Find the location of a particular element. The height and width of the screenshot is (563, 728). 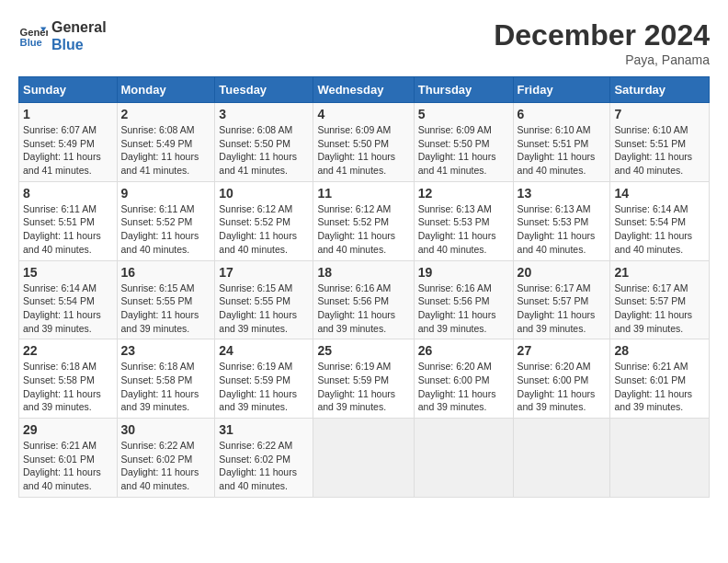

calendar-cell: 4 Sunrise: 6:09 AM Sunset: 5:50 PM Dayli… is located at coordinates (364, 143).